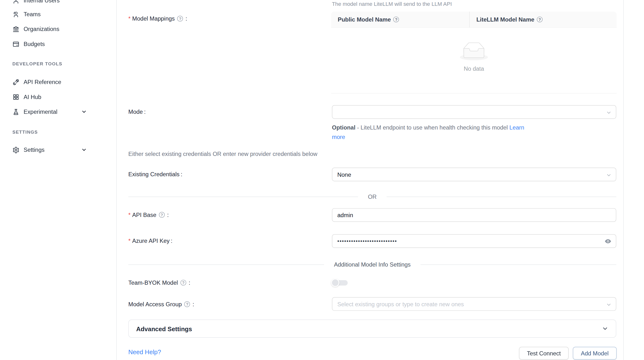 The image size is (644, 360). Describe the element at coordinates (159, 283) in the screenshot. I see `team-byok-label: Team-BYOK Model ? :` at that location.